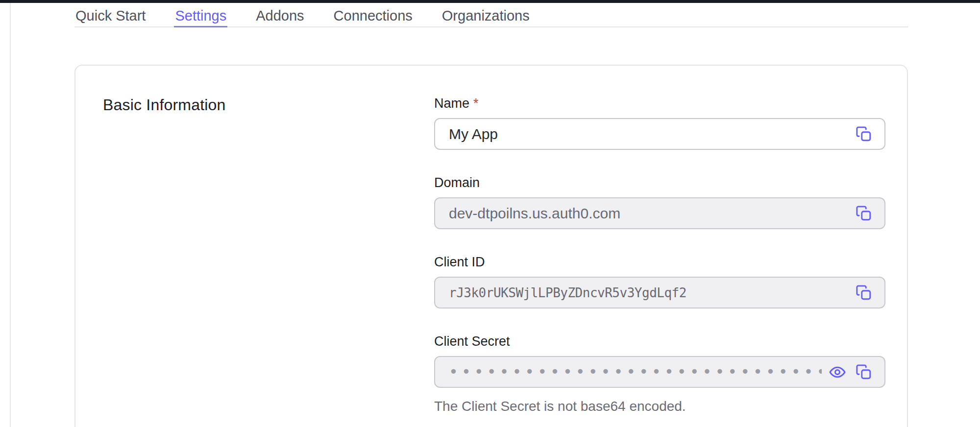 The image size is (980, 427). What do you see at coordinates (660, 262) in the screenshot?
I see `client-id-label: Client ID` at bounding box center [660, 262].